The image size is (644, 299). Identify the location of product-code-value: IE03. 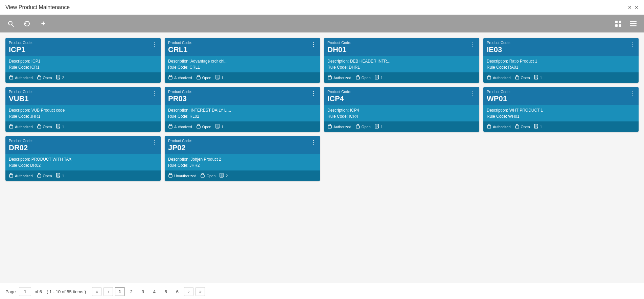
(561, 50).